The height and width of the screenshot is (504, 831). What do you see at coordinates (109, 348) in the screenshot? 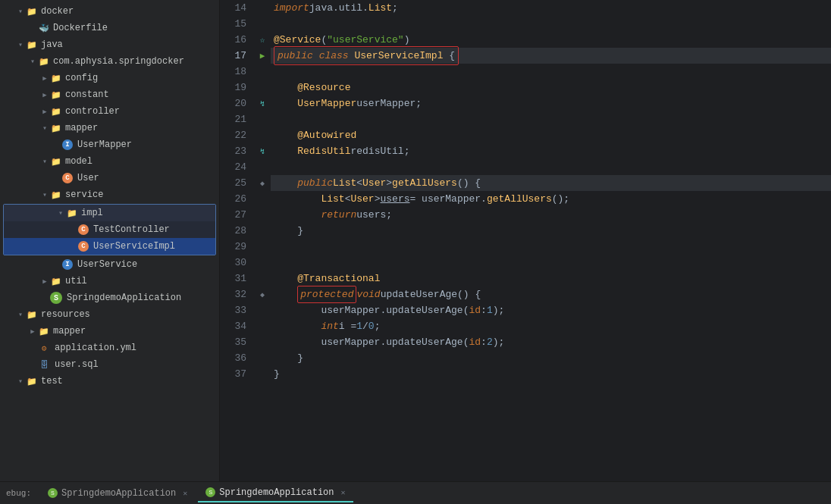
I see `tree-item-application-yml: ⚙ application.yml` at bounding box center [109, 348].